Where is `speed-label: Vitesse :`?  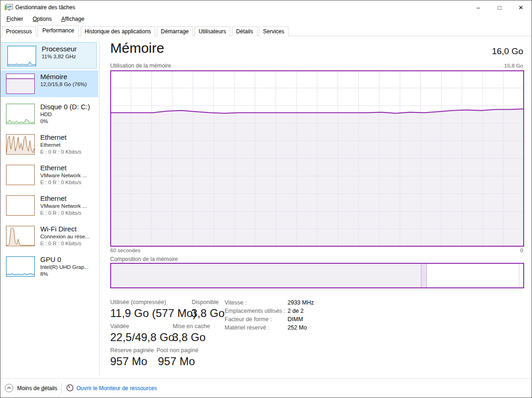
speed-label: Vitesse : is located at coordinates (236, 303).